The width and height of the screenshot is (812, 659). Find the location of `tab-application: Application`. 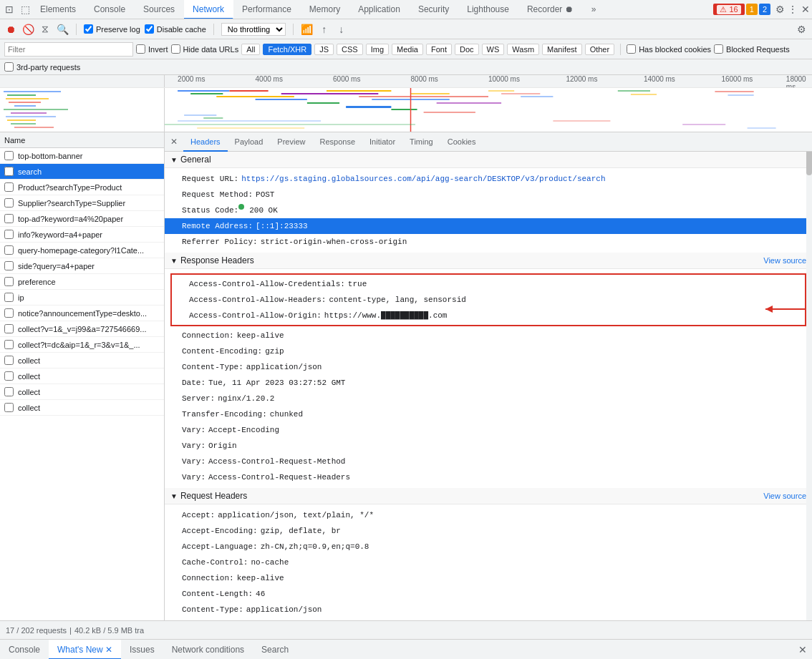

tab-application: Application is located at coordinates (380, 10).